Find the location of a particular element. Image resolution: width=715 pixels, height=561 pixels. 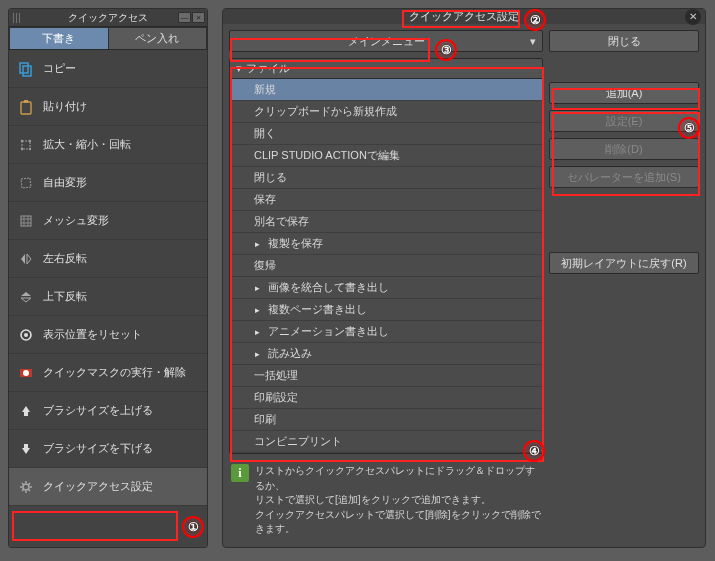

palette-item-label: クイックマスクの実行・解除 is located at coordinates (114, 372).